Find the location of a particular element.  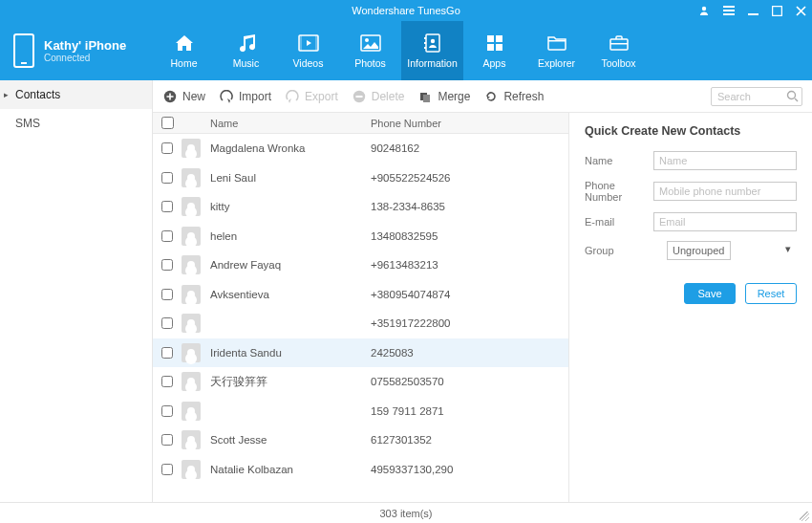

nav-tabs: Home Music Videos Photos Information App… is located at coordinates (401, 51).